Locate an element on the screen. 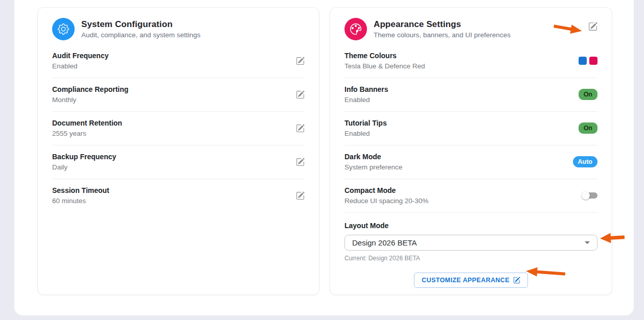 The width and height of the screenshot is (644, 320). info-banners-status-badge: On is located at coordinates (588, 94).